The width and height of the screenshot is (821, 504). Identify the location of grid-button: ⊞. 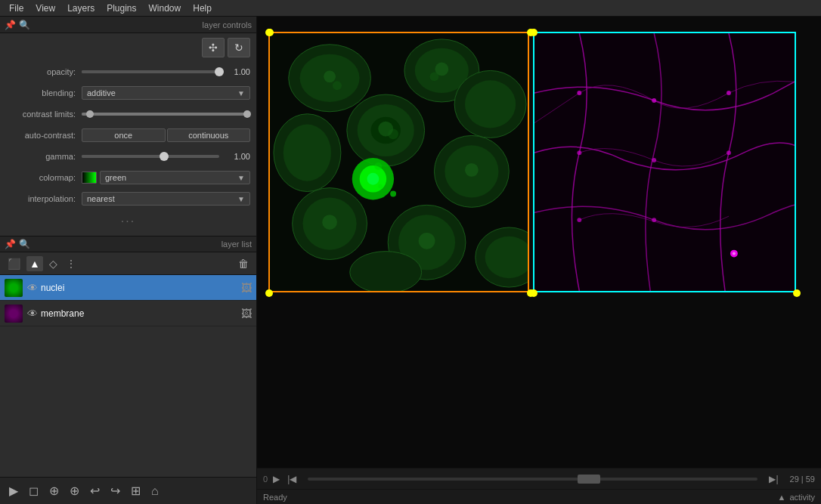
(136, 491).